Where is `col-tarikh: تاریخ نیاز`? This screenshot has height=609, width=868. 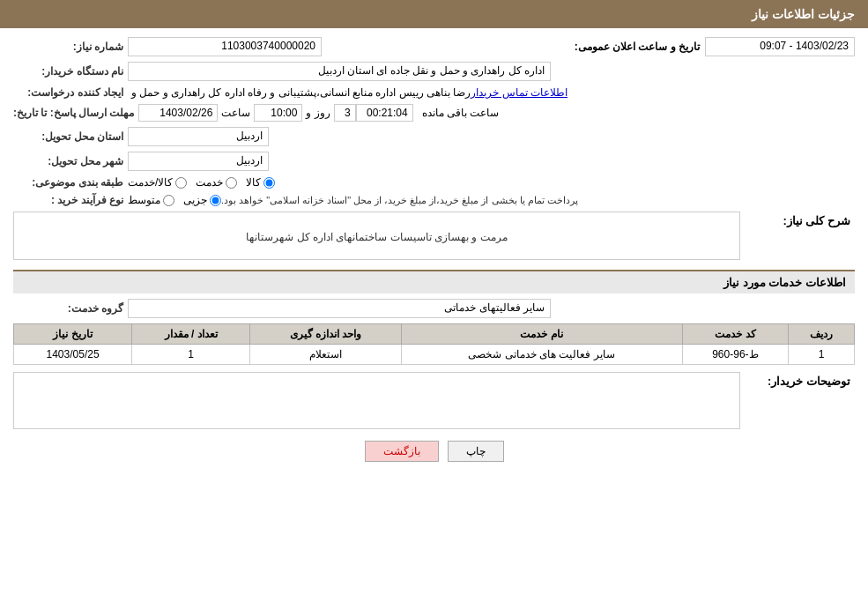 col-tarikh: تاریخ نیاز is located at coordinates (73, 335).